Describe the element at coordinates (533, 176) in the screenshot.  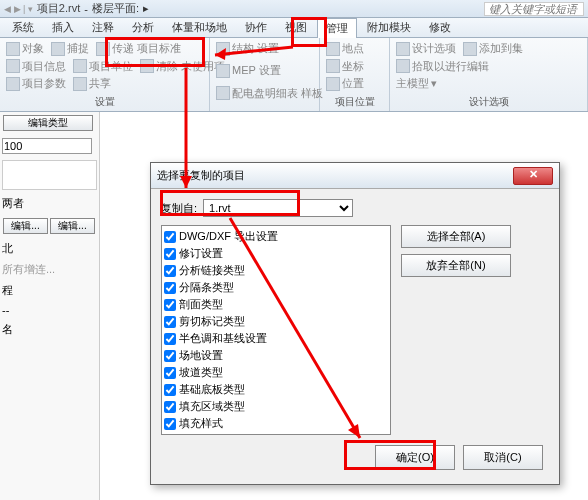
I see `close-button: ✕` at that location.